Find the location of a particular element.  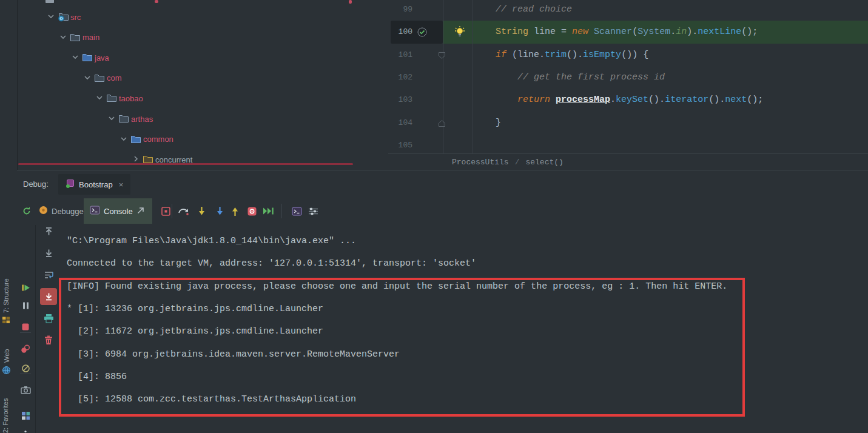

line-number: 100 is located at coordinates (400, 32).